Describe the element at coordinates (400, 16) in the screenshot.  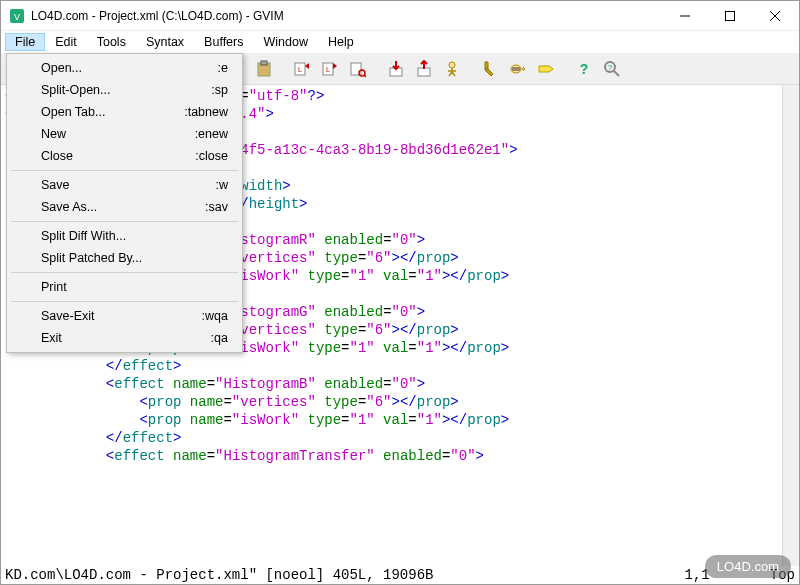
I see `titlebar: V LO4D.com - Project.xml (C:\LO4D.com) -…` at that location.